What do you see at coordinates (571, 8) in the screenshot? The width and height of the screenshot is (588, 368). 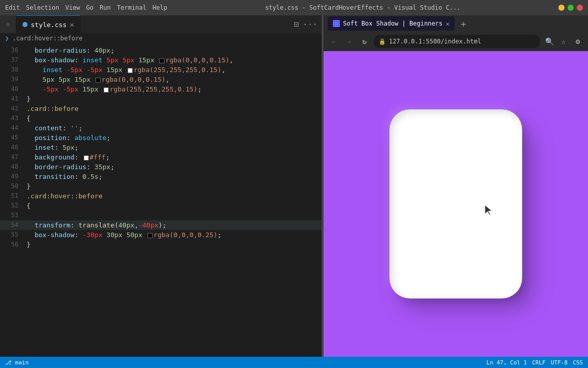 I see `maximize-button` at bounding box center [571, 8].